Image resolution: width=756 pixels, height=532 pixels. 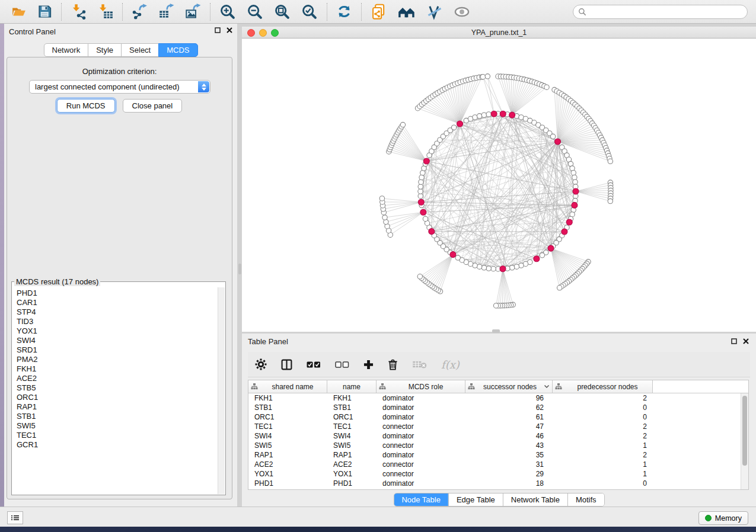 What do you see at coordinates (746, 341) in the screenshot?
I see `close-table-panel-icon` at bounding box center [746, 341].